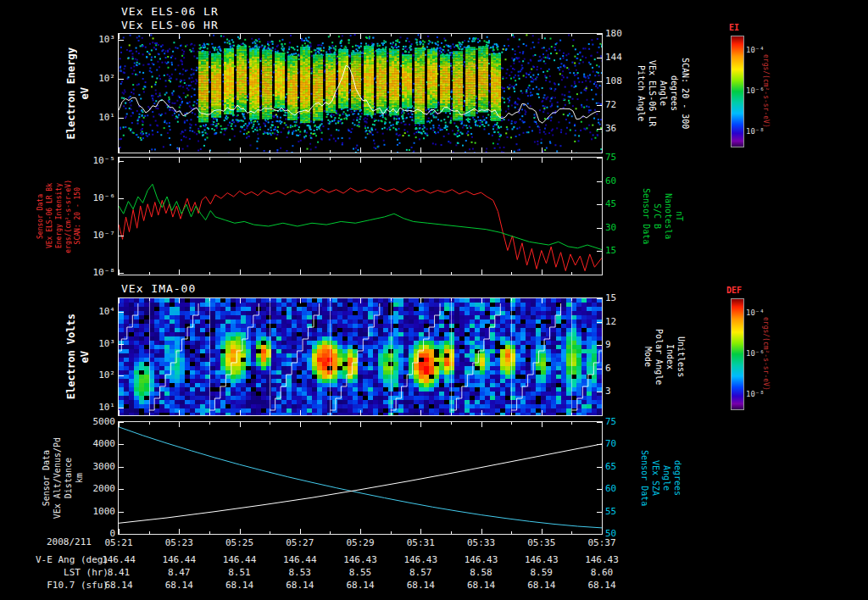 This screenshot has width=868, height=600. I want to click on orbit-geometry-plot-area, so click(360, 478).